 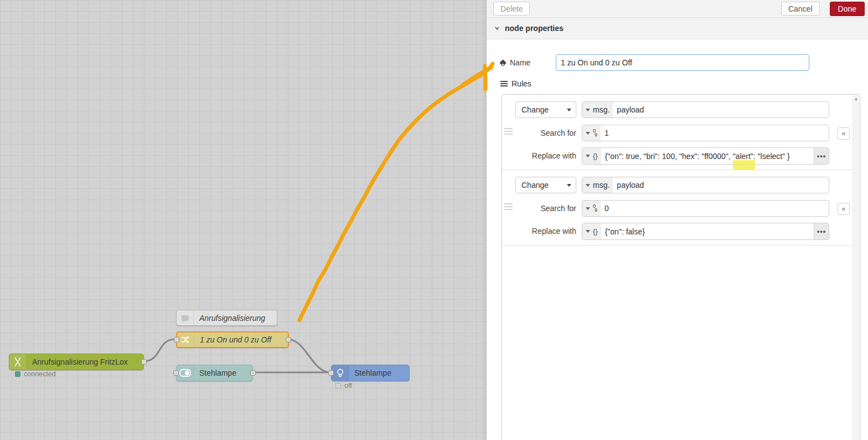 I want to click on rules-row: Rules, so click(x=516, y=84).